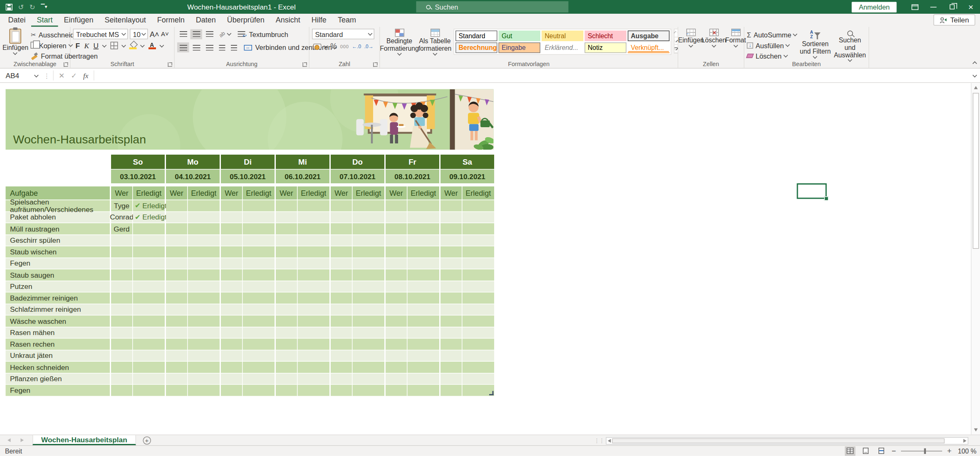 This screenshot has height=456, width=980. I want to click on fill-color-icon, so click(133, 46).